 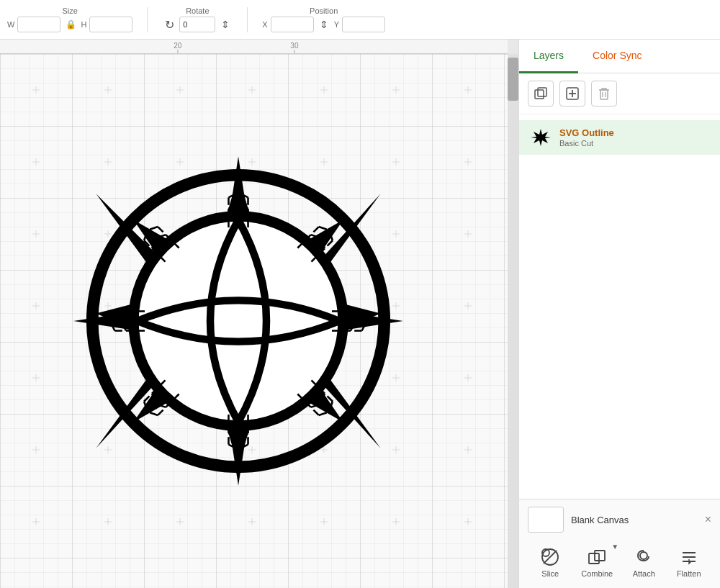 I want to click on flatten-icon, so click(x=689, y=557).